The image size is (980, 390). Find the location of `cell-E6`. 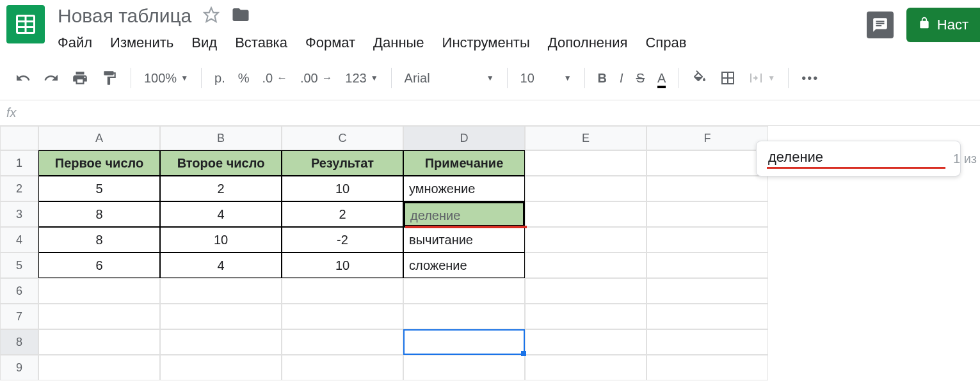

cell-E6 is located at coordinates (586, 291).